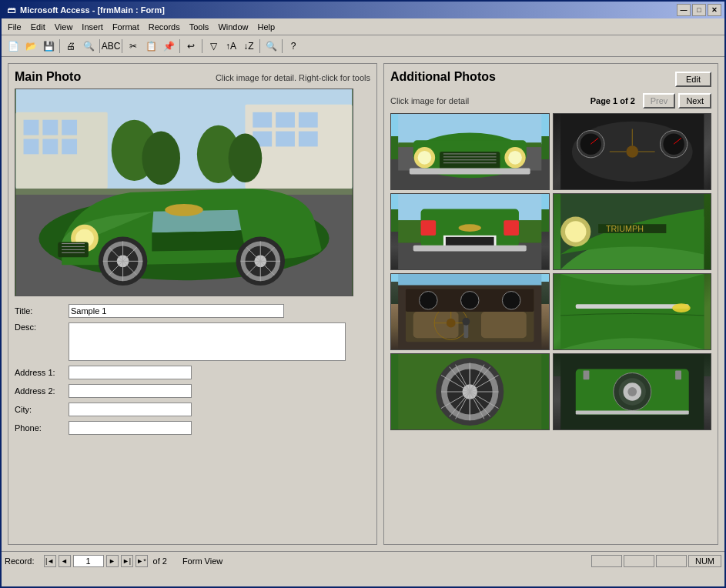 The image size is (726, 588). Describe the element at coordinates (470, 312) in the screenshot. I see `thumb-5-svg` at that location.